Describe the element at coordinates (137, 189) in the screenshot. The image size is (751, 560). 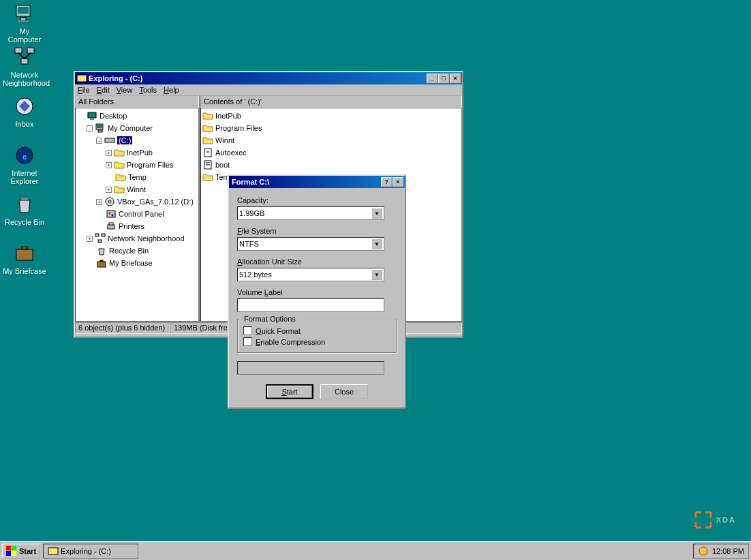
I see `tree-item: +Winnt` at that location.